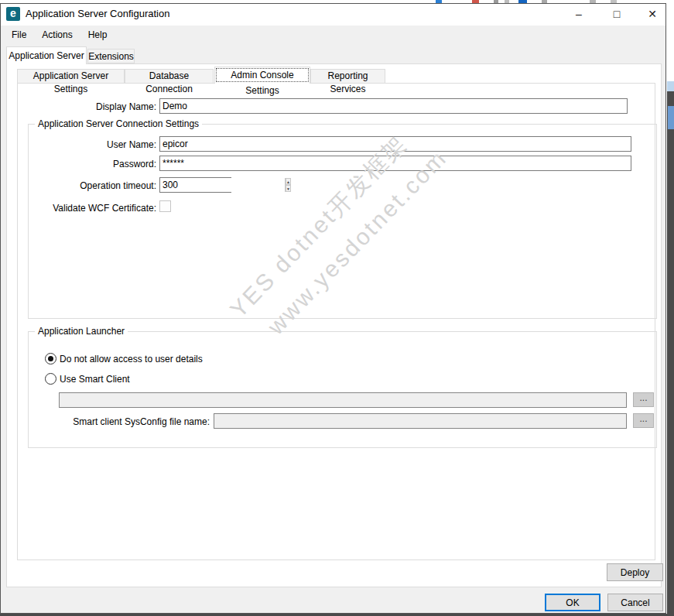 The height and width of the screenshot is (616, 674). I want to click on menu-actions: Actions, so click(57, 36).